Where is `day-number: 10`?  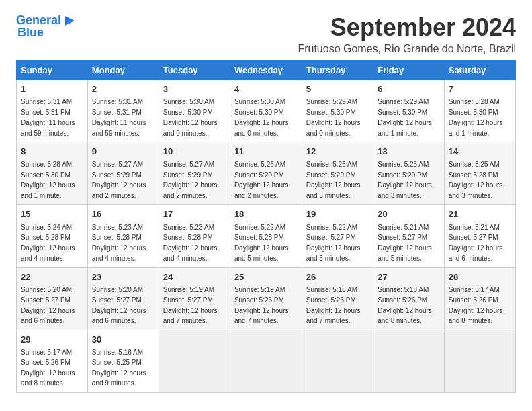
day-number: 10 is located at coordinates (195, 152).